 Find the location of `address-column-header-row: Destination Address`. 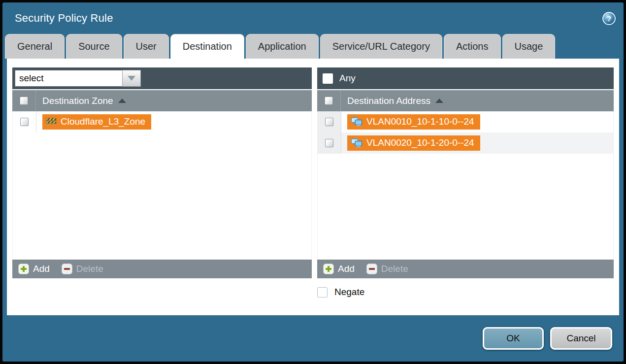

address-column-header-row: Destination Address is located at coordinates (465, 100).